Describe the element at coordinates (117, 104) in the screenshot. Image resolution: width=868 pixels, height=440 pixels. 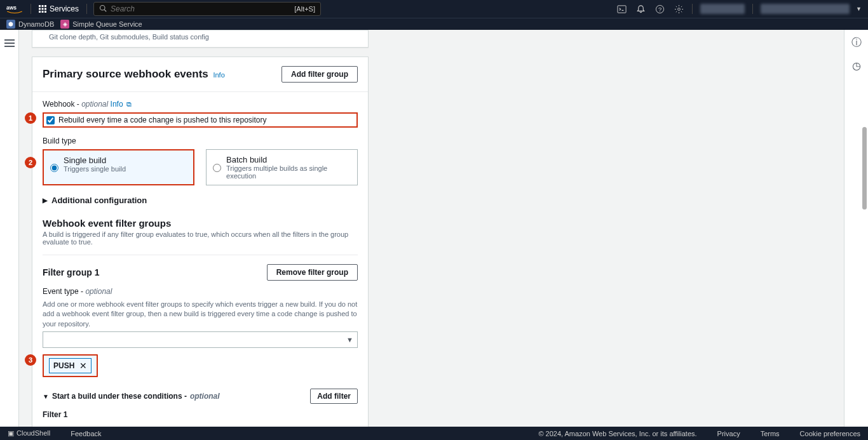
I see `webhook-info-link: Info` at that location.